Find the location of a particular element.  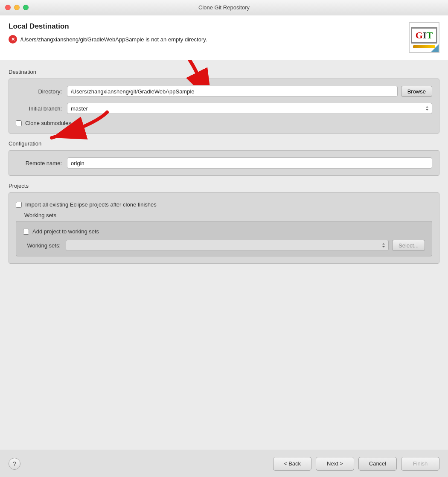

traffic-lights is located at coordinates (17, 8).